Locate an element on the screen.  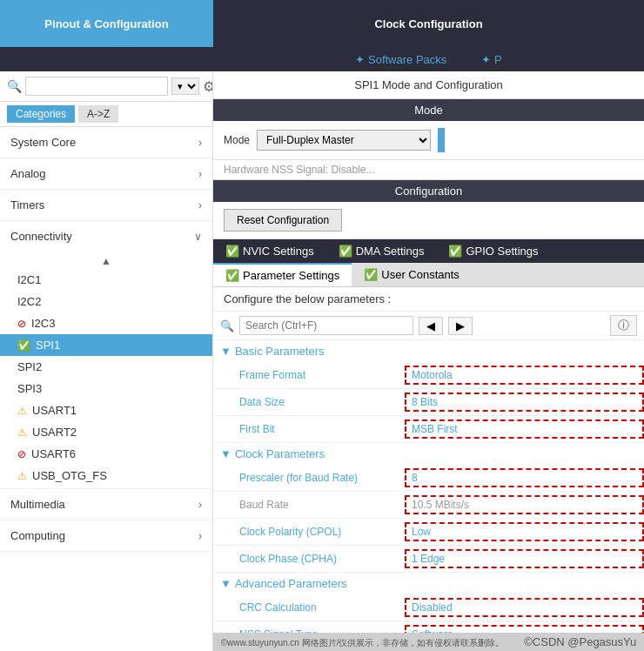
param-value-first-bit: MSB First is located at coordinates (524, 429).